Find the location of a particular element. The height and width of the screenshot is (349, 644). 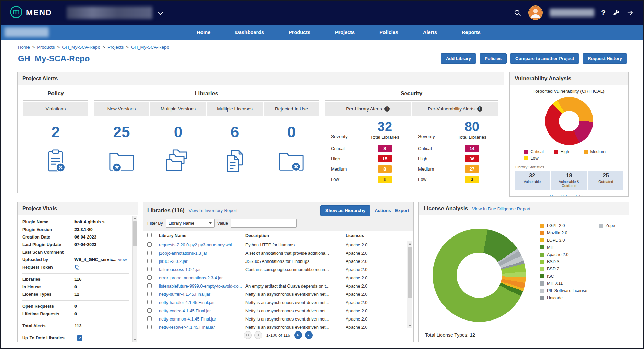

last-page-button is located at coordinates (309, 335).